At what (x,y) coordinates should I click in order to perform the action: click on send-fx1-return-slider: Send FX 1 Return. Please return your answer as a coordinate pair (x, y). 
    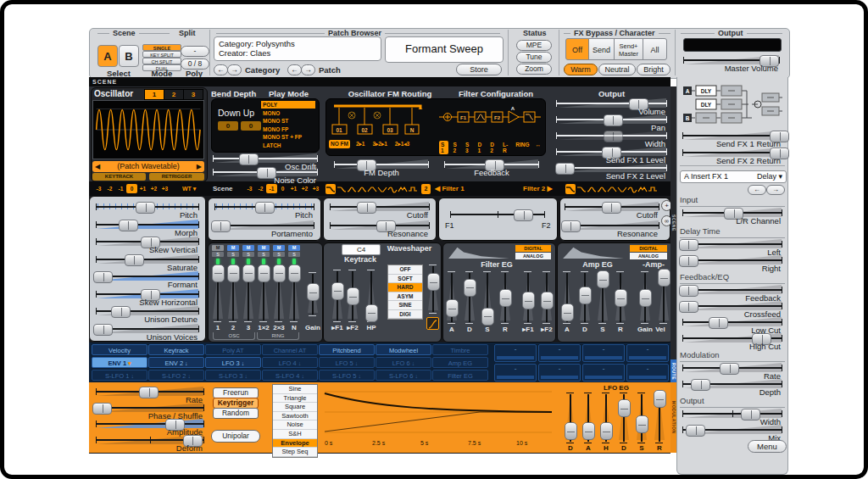
    Looking at the image, I should click on (732, 139).